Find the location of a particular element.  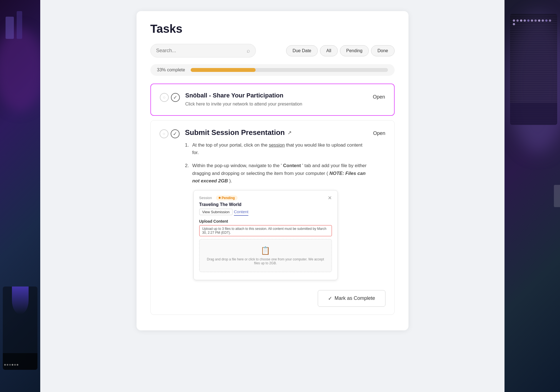

task1-circle-icon: ○ is located at coordinates (164, 97).